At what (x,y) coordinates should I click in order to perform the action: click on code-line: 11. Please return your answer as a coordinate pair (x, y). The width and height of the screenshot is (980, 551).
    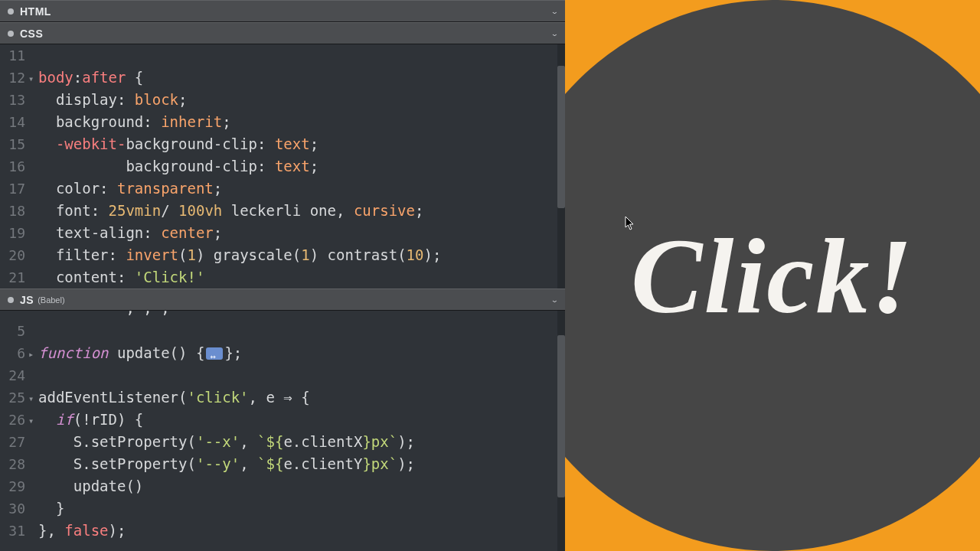
    Looking at the image, I should click on (283, 55).